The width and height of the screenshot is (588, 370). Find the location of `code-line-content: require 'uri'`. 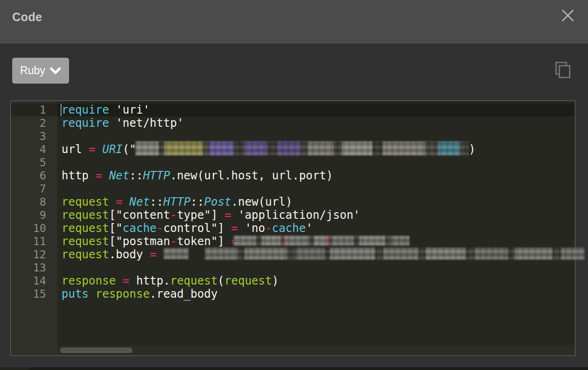

code-line-content: require 'uri' is located at coordinates (316, 110).